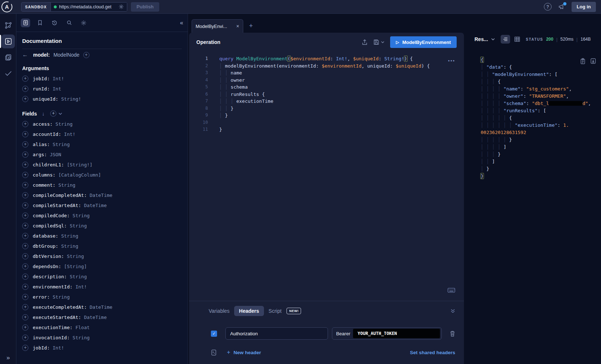  I want to click on argument-row: +jobId: Int!, so click(102, 78).